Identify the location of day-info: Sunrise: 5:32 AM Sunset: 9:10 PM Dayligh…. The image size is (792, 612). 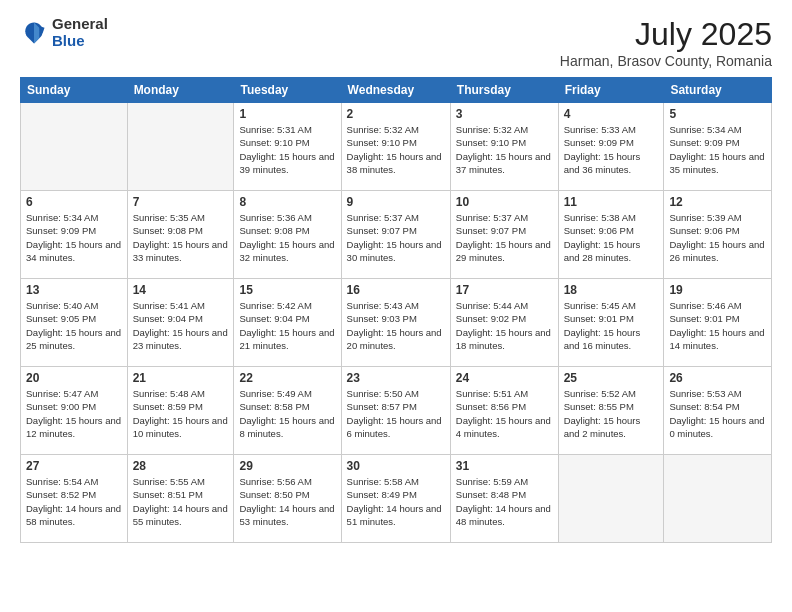
(504, 150).